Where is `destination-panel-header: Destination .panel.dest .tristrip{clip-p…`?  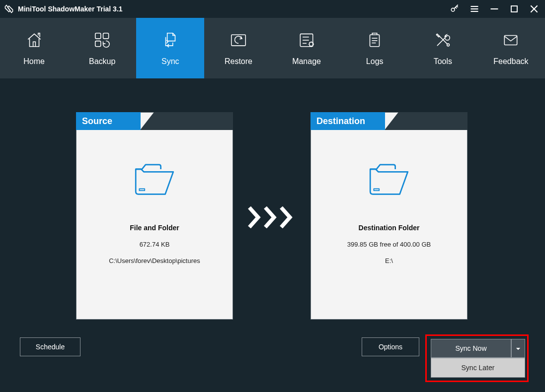 destination-panel-header: Destination .panel.dest .tristrip{clip-p… is located at coordinates (389, 122).